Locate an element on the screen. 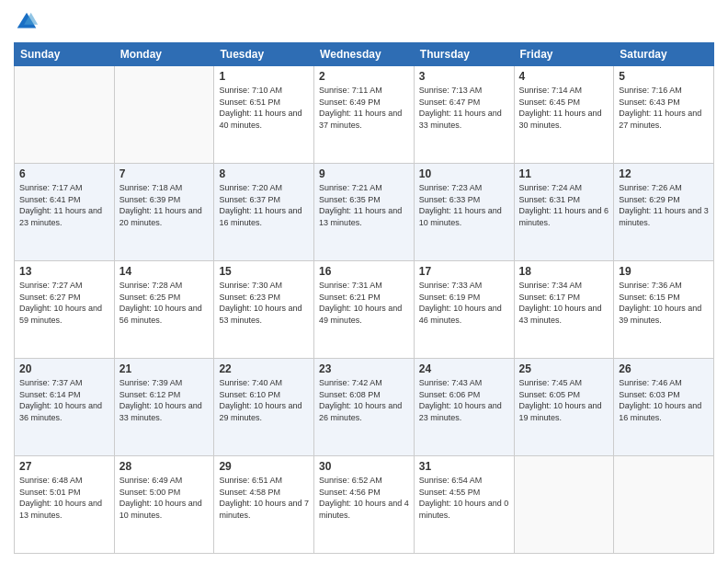 The width and height of the screenshot is (728, 563). day-number: 15 is located at coordinates (264, 271).